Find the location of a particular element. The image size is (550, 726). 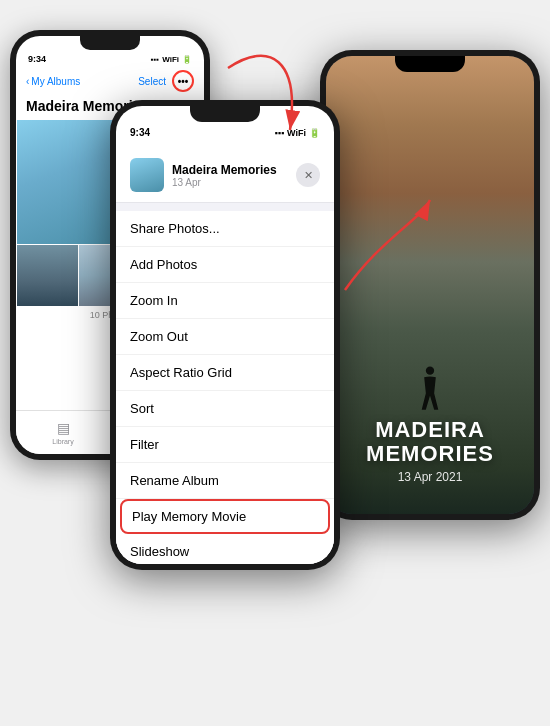

phone2-time: 9:34 is located at coordinates (140, 132).